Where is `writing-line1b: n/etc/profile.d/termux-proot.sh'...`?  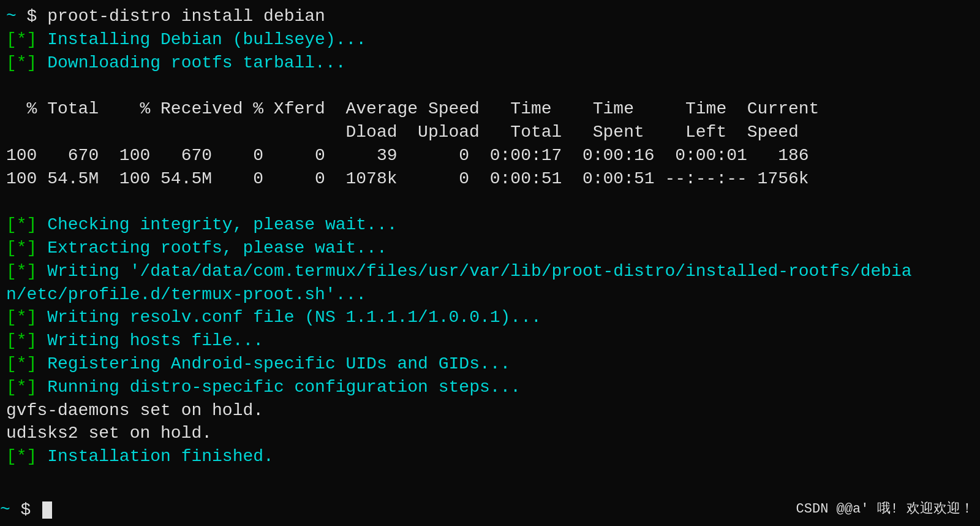
writing-line1b: n/etc/profile.d/termux-proot.sh'... is located at coordinates (490, 295).